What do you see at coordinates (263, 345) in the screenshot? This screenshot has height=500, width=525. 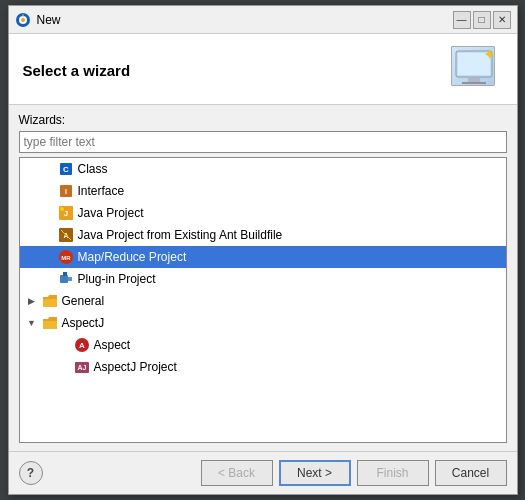 I see `tree-item-aspect: A Aspect` at bounding box center [263, 345].